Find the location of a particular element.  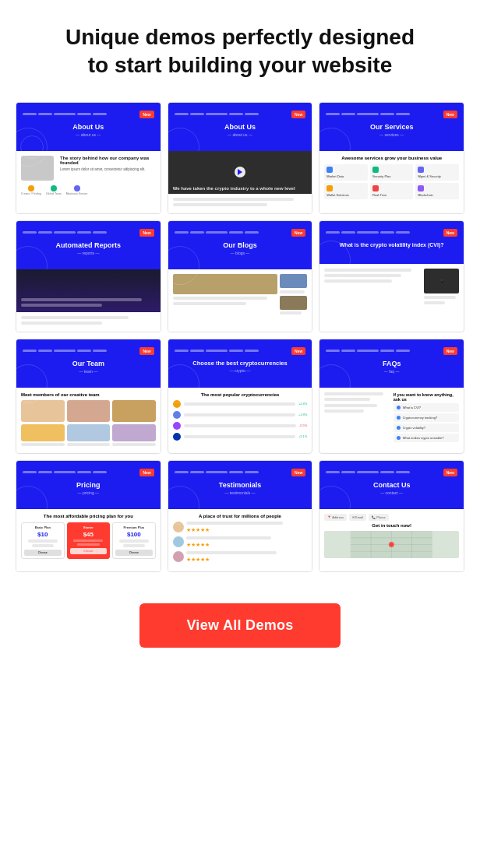

card-our-team: New Our Team — team — Meet members of ou… is located at coordinates (89, 396).